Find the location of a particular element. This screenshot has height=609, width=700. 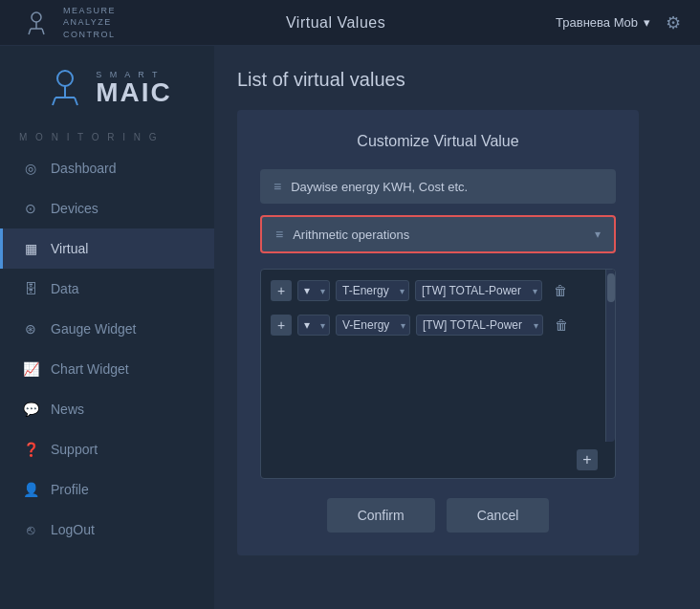

devices-icon: ⊙ is located at coordinates (31, 208).